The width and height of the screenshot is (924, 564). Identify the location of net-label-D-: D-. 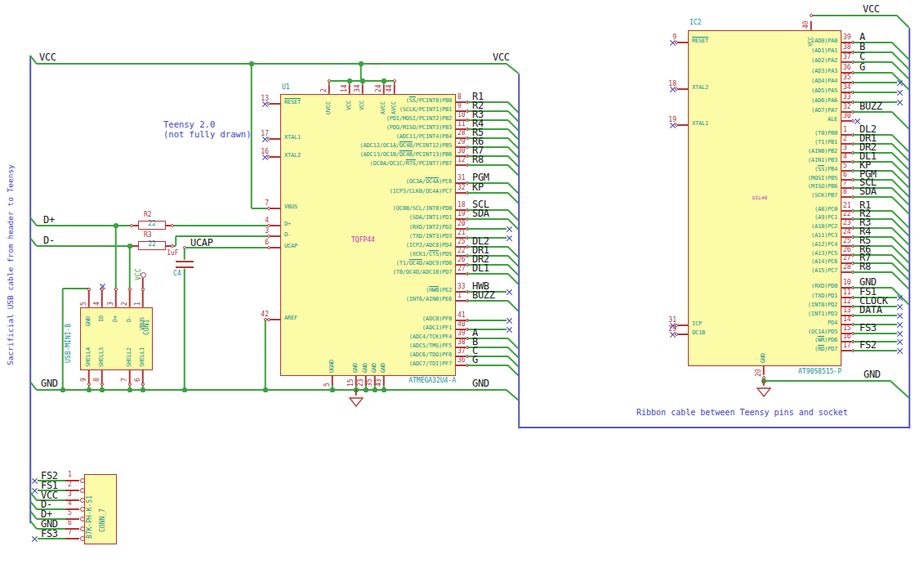
(49, 240).